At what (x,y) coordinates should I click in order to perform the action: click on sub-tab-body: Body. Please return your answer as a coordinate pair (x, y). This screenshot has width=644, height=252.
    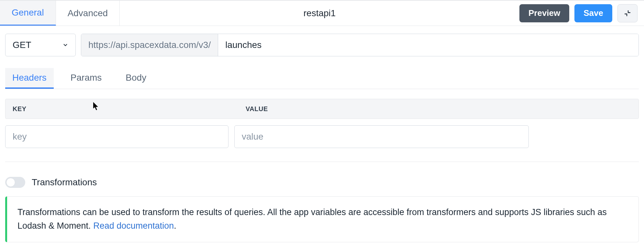
    Looking at the image, I should click on (136, 78).